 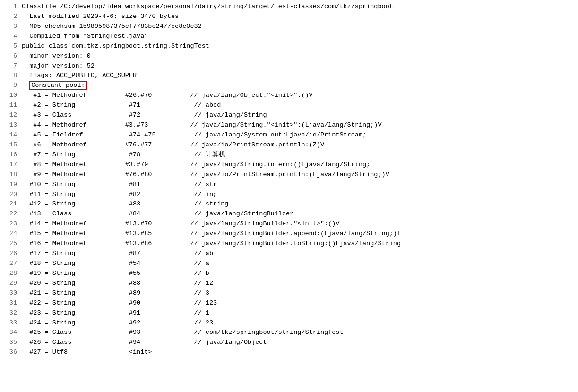 I want to click on code-line: 27 #18 = String #54 // a, so click(x=289, y=264).